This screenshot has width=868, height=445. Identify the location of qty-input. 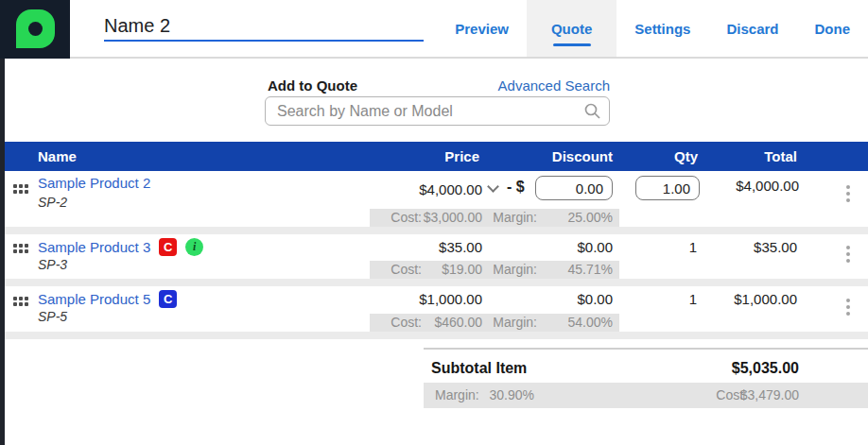
(668, 188).